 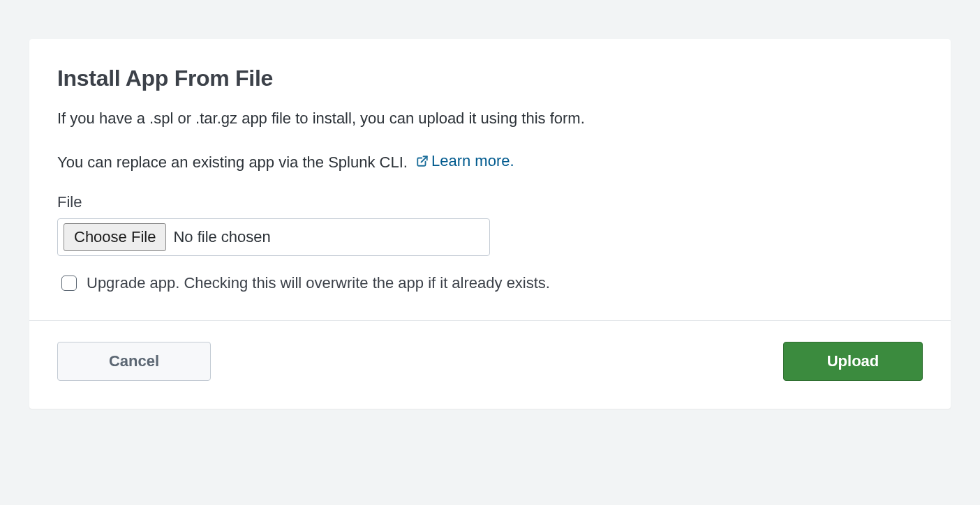 I want to click on learn-more-wrapper: Learn more., so click(x=465, y=160).